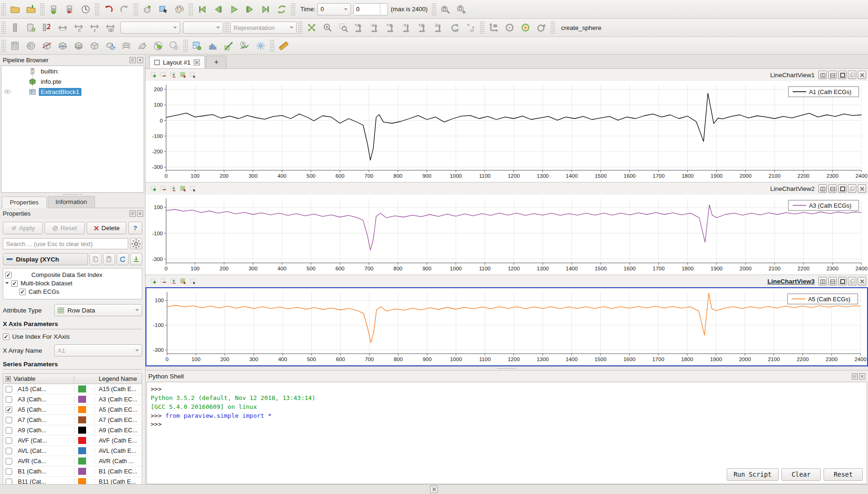 The height and width of the screenshot is (494, 868). What do you see at coordinates (47, 46) in the screenshot?
I see `clip-filter-icon` at bounding box center [47, 46].